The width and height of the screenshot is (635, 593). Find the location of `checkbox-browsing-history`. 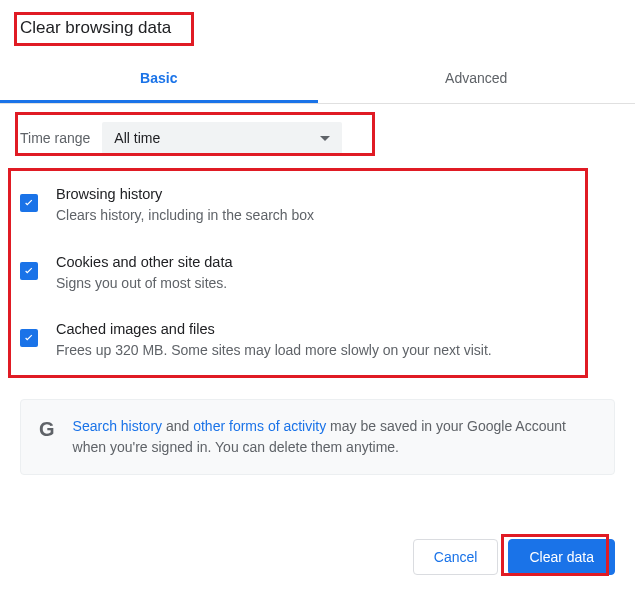

checkbox-browsing-history is located at coordinates (29, 203).